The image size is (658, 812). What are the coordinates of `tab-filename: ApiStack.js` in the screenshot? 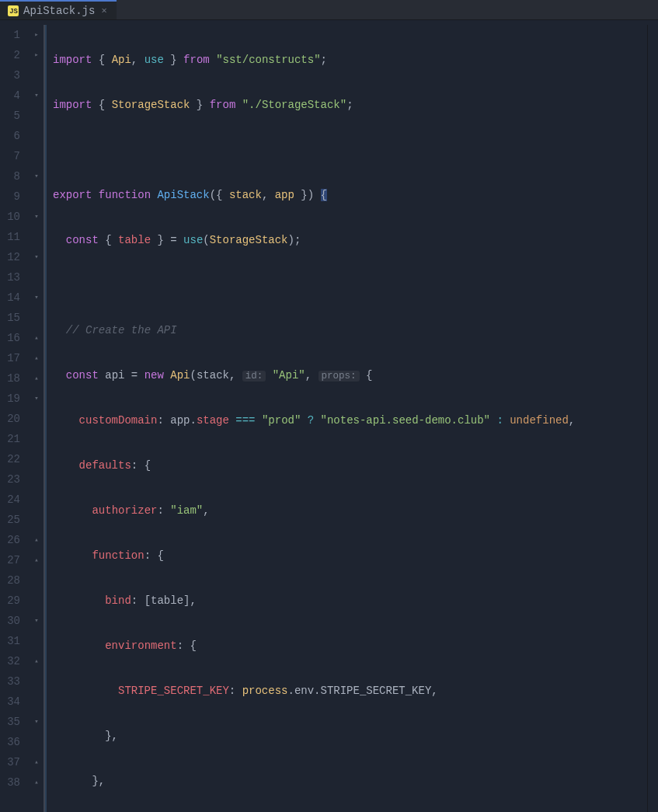 It's located at (59, 11).